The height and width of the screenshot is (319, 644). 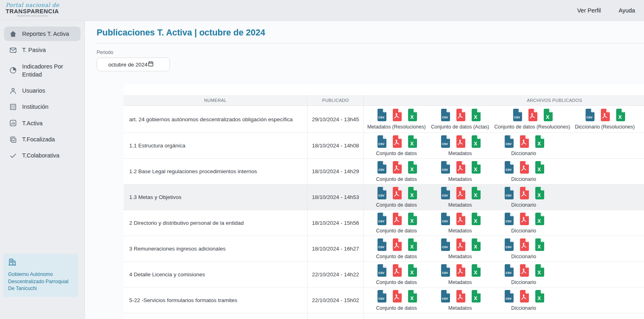 I want to click on sidebar-item-t-focalizada: T.Focalizada, so click(x=42, y=139).